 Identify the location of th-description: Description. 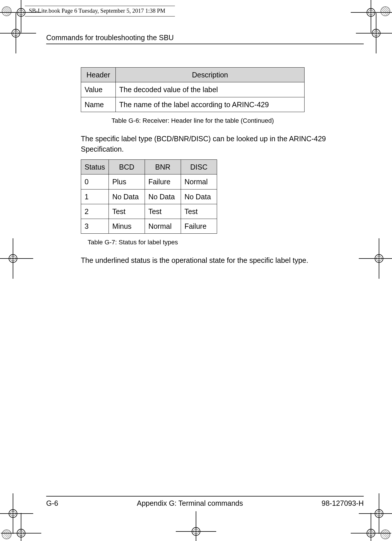
(210, 75).